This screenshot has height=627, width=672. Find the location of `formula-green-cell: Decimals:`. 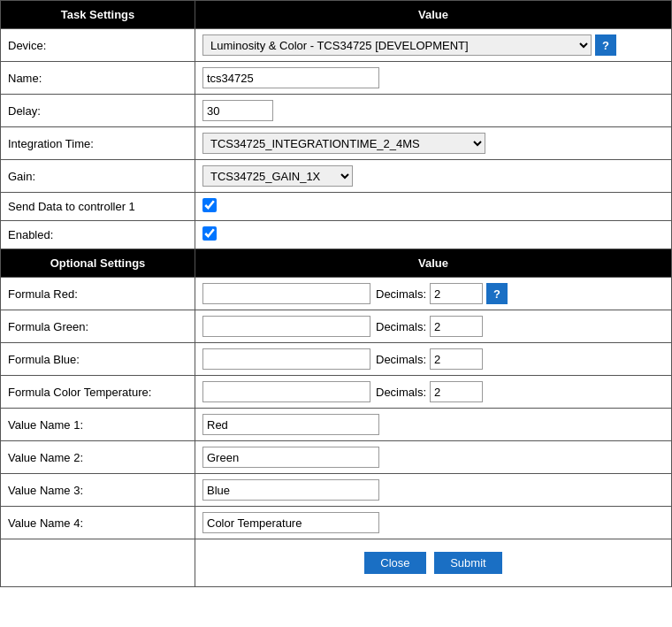

formula-green-cell: Decimals: is located at coordinates (433, 327).